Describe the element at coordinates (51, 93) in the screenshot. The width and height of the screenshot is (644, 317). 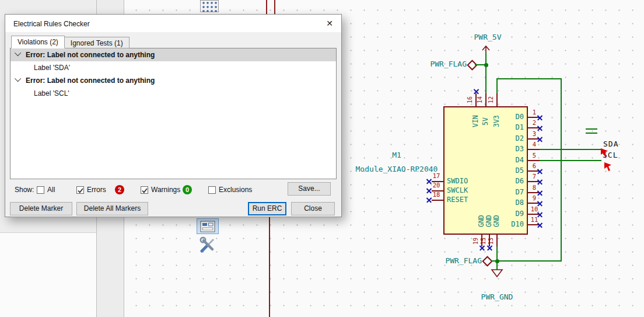
I see `violation-detail-text: Label 'SCL'` at that location.